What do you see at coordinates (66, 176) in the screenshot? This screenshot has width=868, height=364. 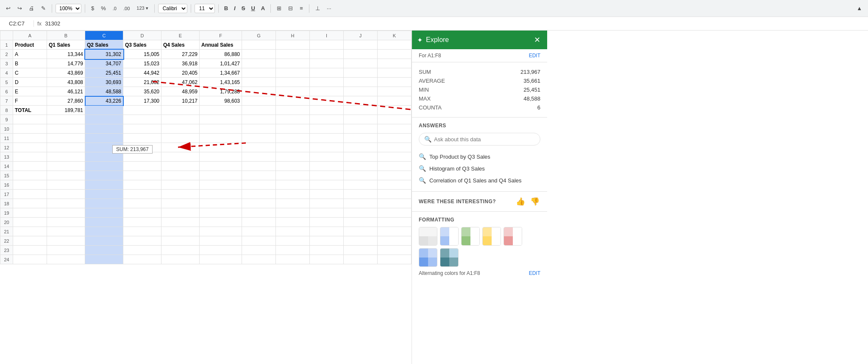 I see `cell-B15` at bounding box center [66, 176].